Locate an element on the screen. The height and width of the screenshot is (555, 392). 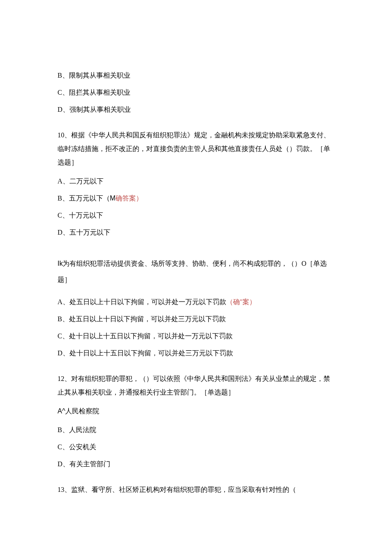
q11-a-text: A、处五日以上十日以下拘留，可以并处一万元以下罚款 is located at coordinates (142, 302).